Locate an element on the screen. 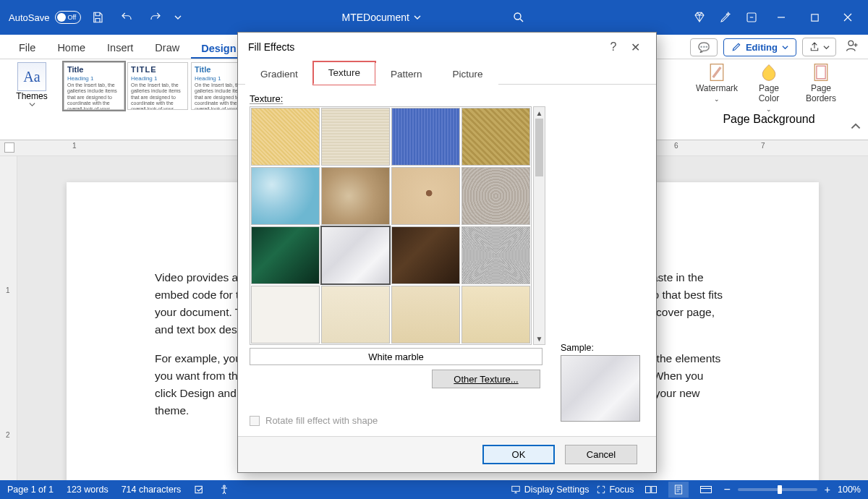 This screenshot has width=868, height=499. dialog-tabs: Gradient Texture Pattern Picture is located at coordinates (447, 73).